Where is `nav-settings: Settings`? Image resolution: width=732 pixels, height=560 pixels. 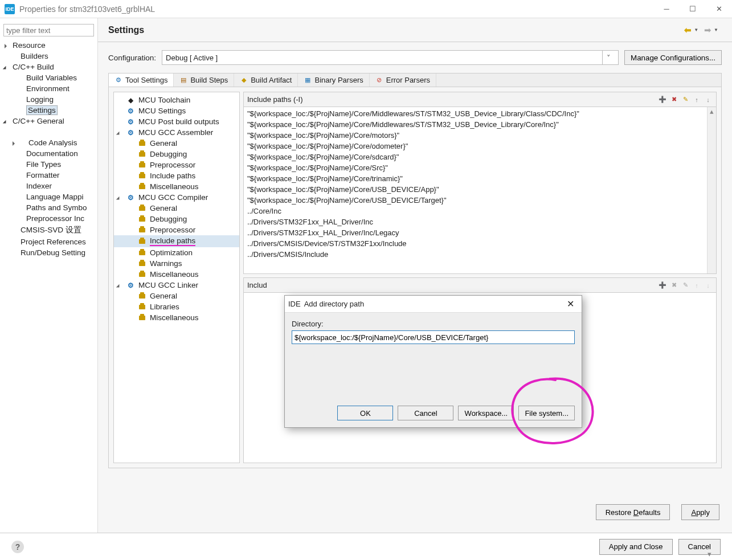
nav-settings: Settings is located at coordinates (49, 111).